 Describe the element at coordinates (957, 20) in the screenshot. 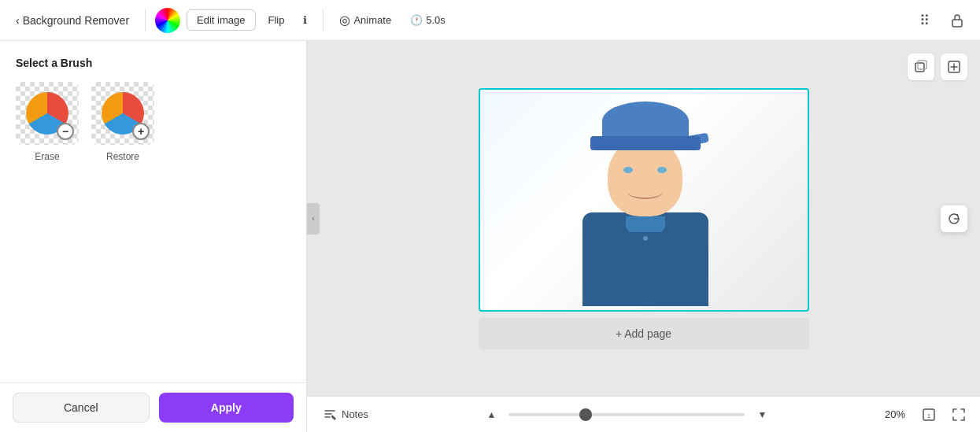

I see `lock-icon` at that location.